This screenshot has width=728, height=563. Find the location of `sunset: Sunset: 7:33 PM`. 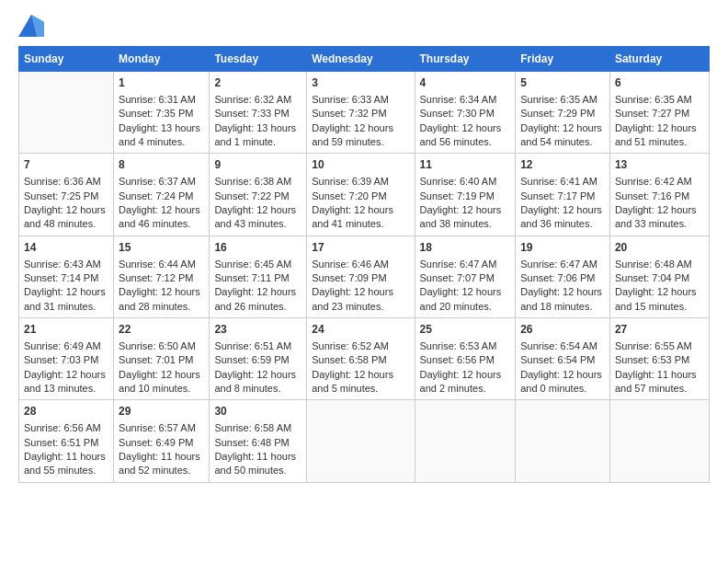

sunset: Sunset: 7:33 PM is located at coordinates (252, 113).